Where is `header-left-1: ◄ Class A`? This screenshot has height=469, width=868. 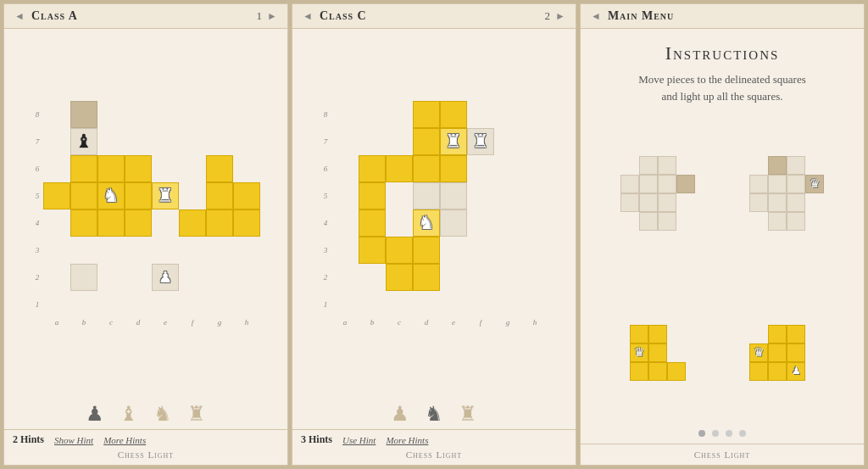
header-left-1: ◄ Class A is located at coordinates (46, 16).